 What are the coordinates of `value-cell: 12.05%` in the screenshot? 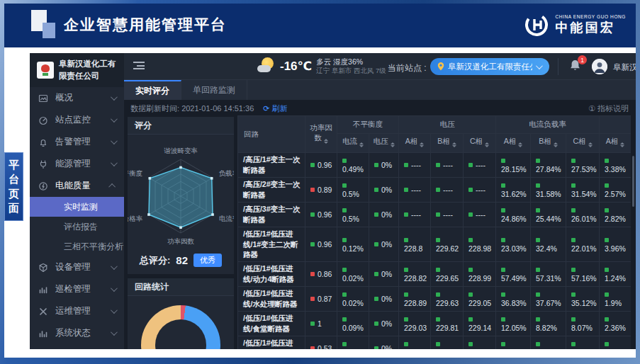 It's located at (513, 324).